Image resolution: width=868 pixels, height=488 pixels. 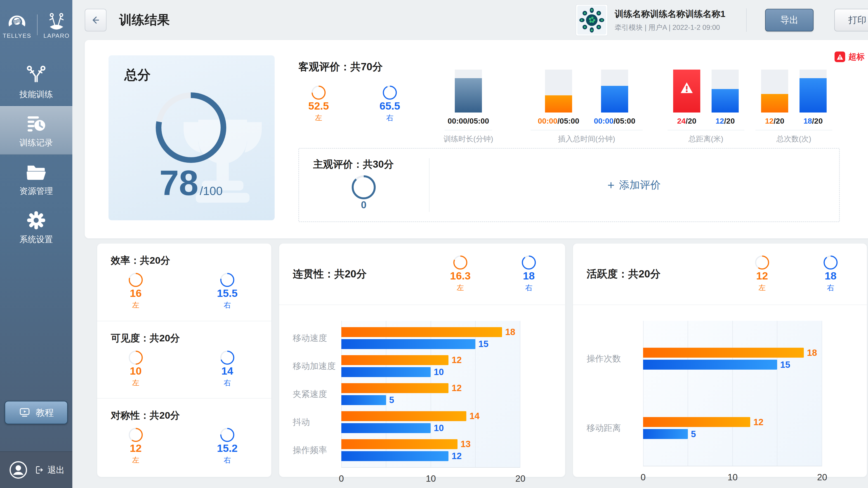 I want to click on sidebar-item-system-settings: 系统设置, so click(x=36, y=227).